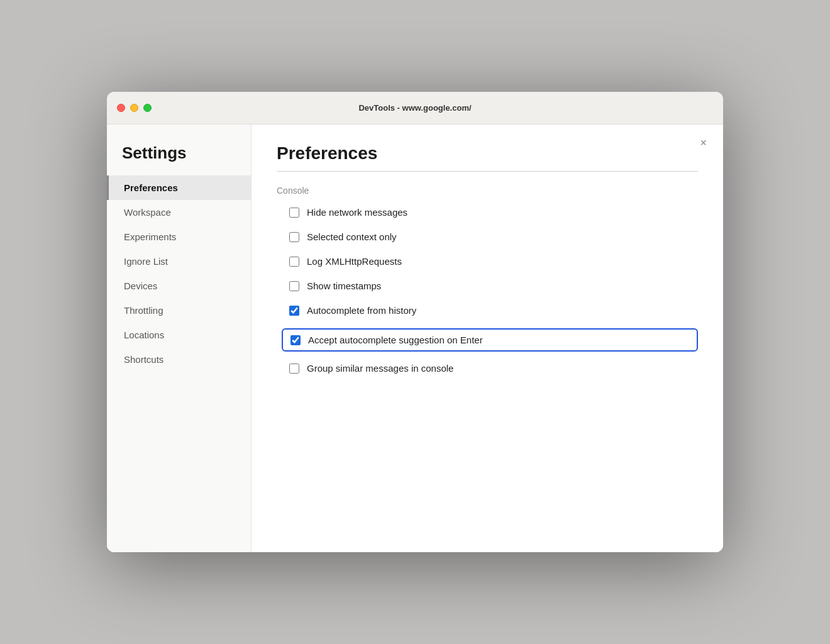  Describe the element at coordinates (179, 286) in the screenshot. I see `sidebar-item-devices: Devices` at that location.